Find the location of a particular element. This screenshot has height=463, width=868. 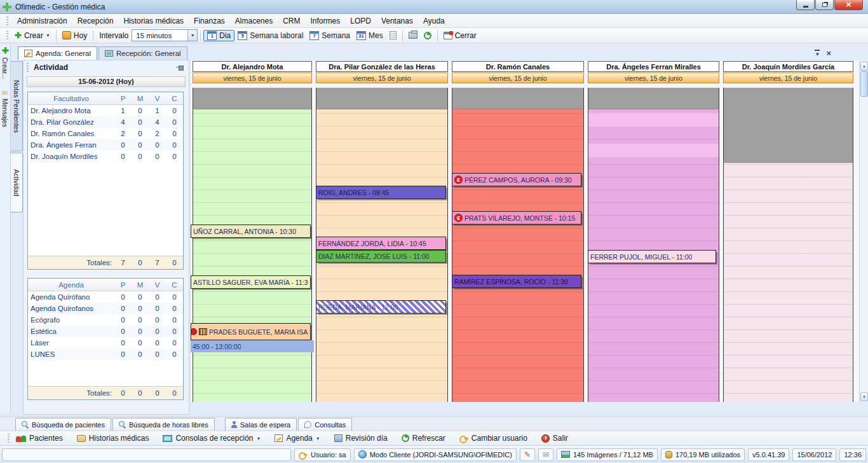

key-icon is located at coordinates (464, 438).